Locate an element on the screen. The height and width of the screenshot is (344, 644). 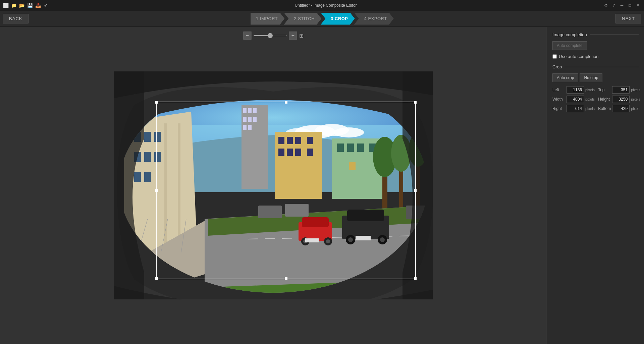
image-completion-header: Image completion is located at coordinates (596, 35).